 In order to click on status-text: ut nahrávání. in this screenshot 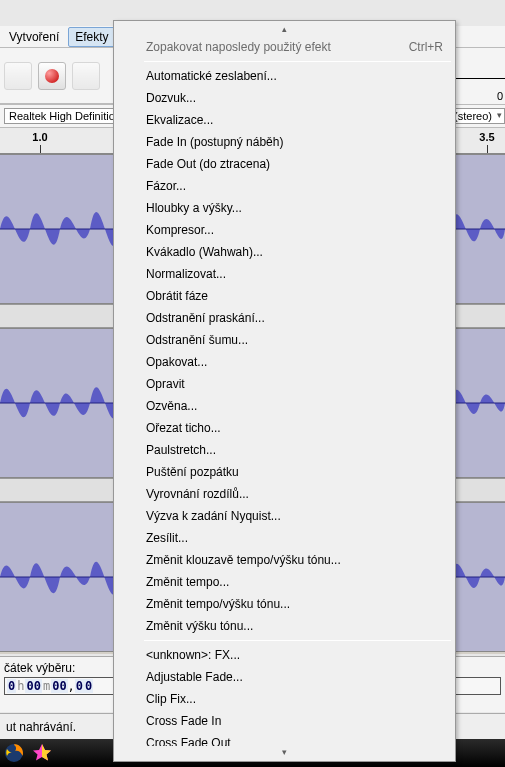, I will do `click(41, 727)`.